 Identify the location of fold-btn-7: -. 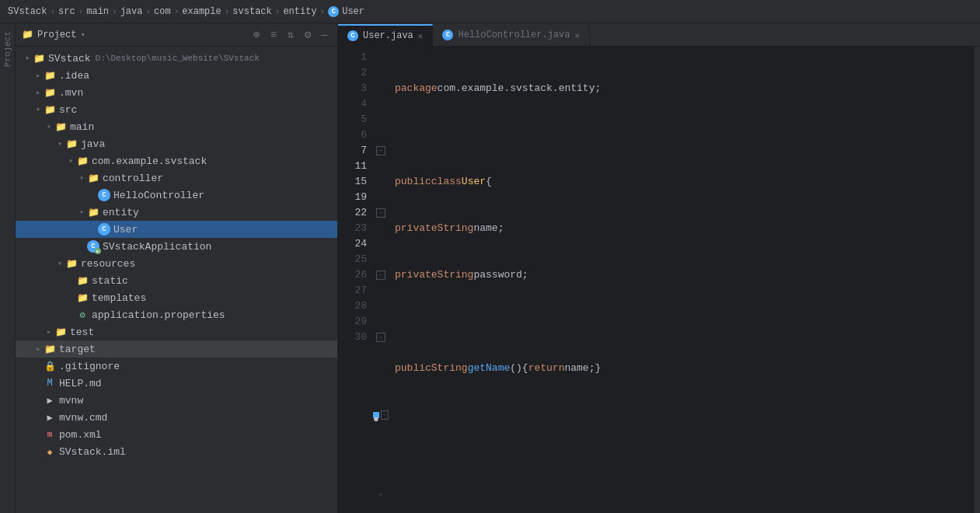
(381, 151).